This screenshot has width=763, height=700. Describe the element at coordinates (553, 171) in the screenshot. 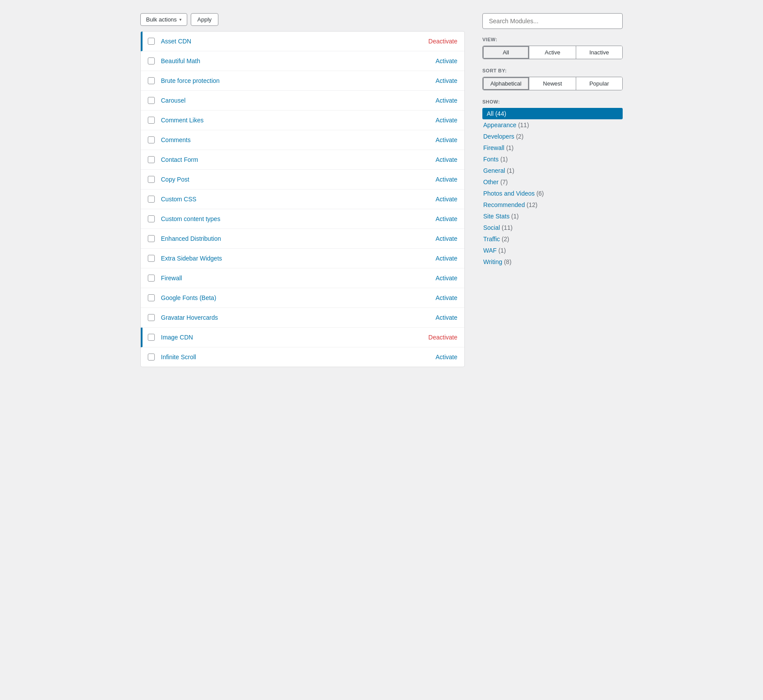

I see `show-item-general: General (1)` at that location.